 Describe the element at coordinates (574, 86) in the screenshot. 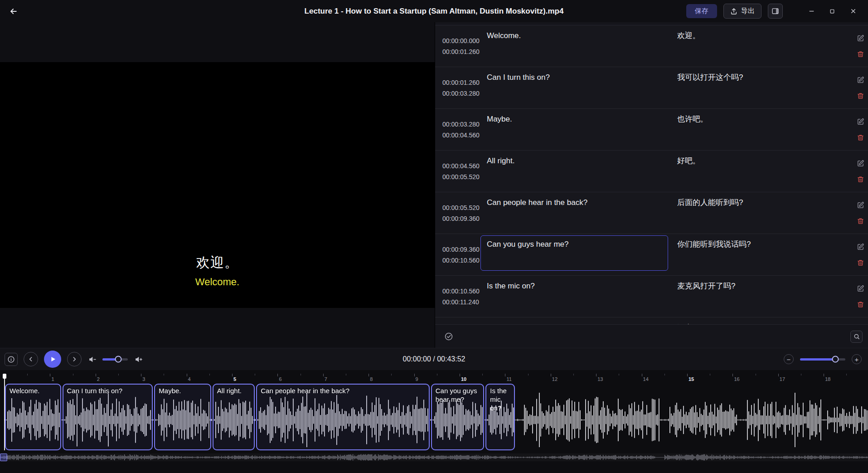

I see `subtitle-source-text: Can I turn this on?` at that location.